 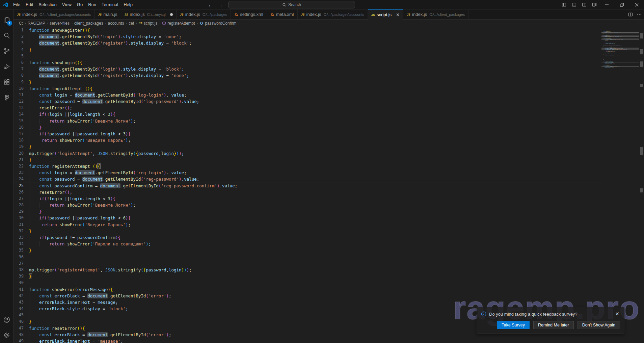 What do you see at coordinates (307, 218) in the screenshot?
I see `code-line-30: 30 if(!password ||password.length < 6){` at bounding box center [307, 218].